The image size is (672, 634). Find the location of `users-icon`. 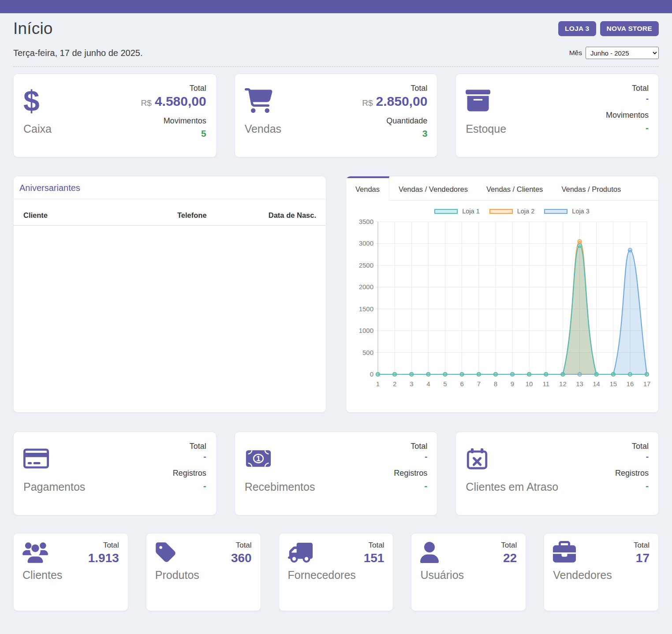

users-icon is located at coordinates (35, 554).